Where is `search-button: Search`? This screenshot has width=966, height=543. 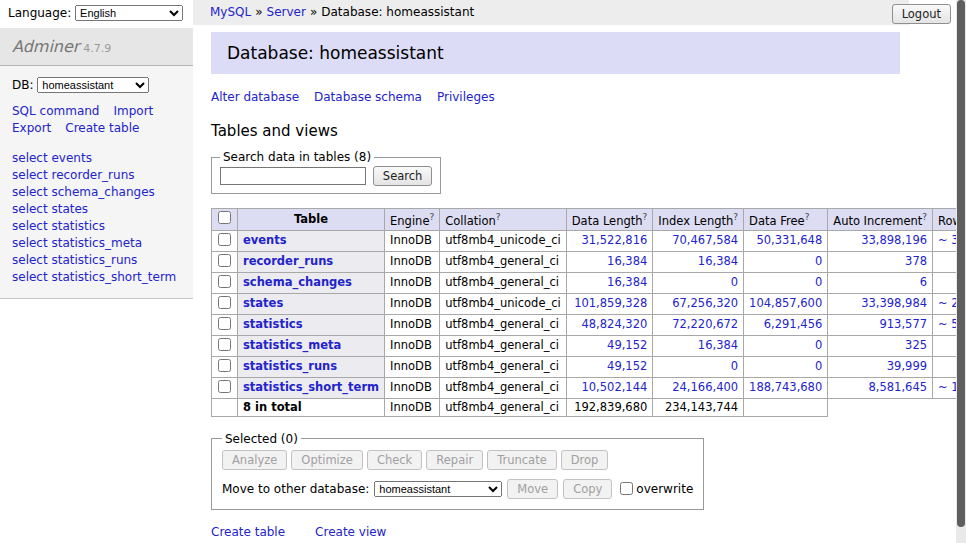 search-button: Search is located at coordinates (403, 176).